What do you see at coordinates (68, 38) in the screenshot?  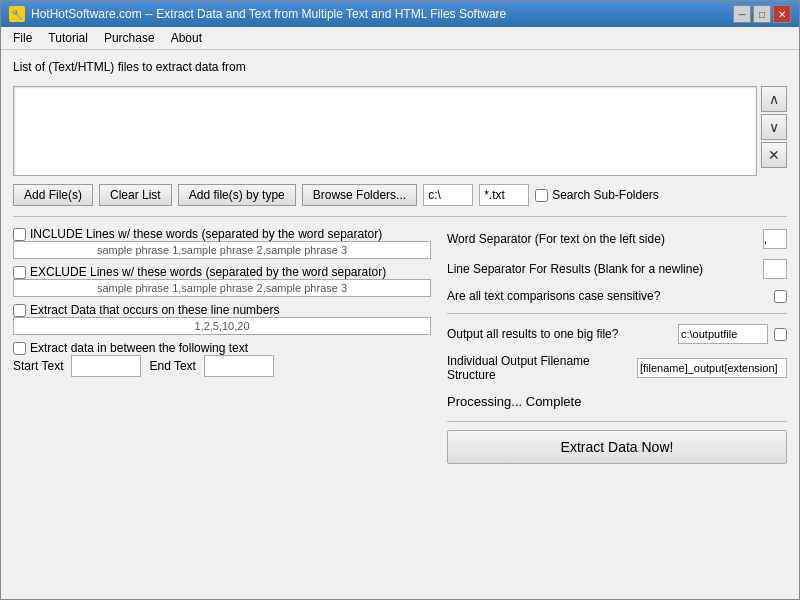 I see `menu-tutorial: Tutorial` at bounding box center [68, 38].